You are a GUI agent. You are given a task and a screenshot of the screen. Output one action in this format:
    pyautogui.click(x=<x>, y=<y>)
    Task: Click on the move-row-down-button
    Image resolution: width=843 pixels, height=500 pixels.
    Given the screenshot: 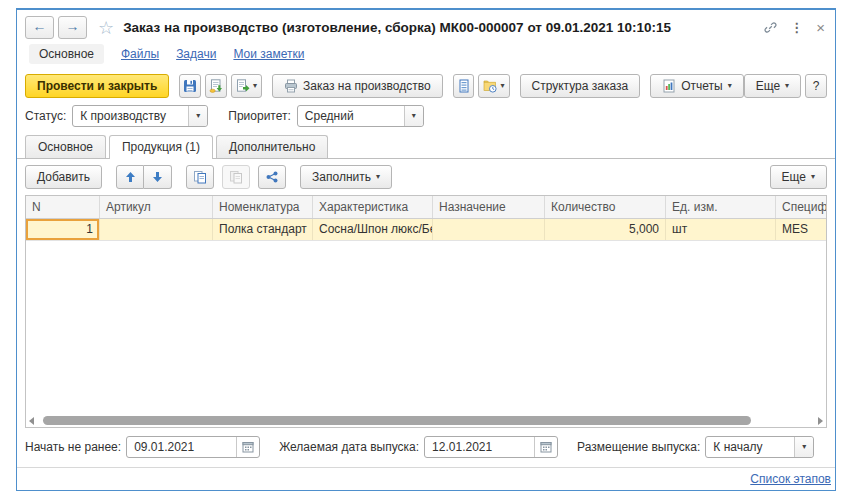 What is the action you would take?
    pyautogui.click(x=158, y=177)
    